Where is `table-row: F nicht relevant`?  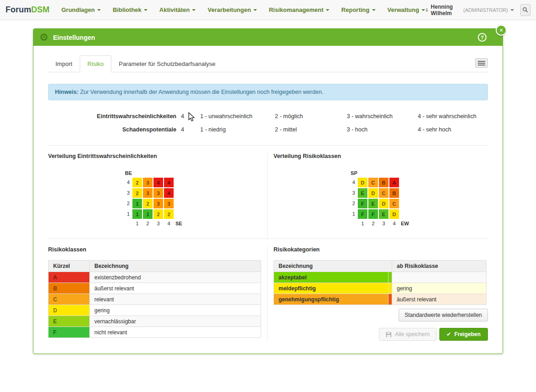
table-row: F nicht relevant is located at coordinates (155, 332).